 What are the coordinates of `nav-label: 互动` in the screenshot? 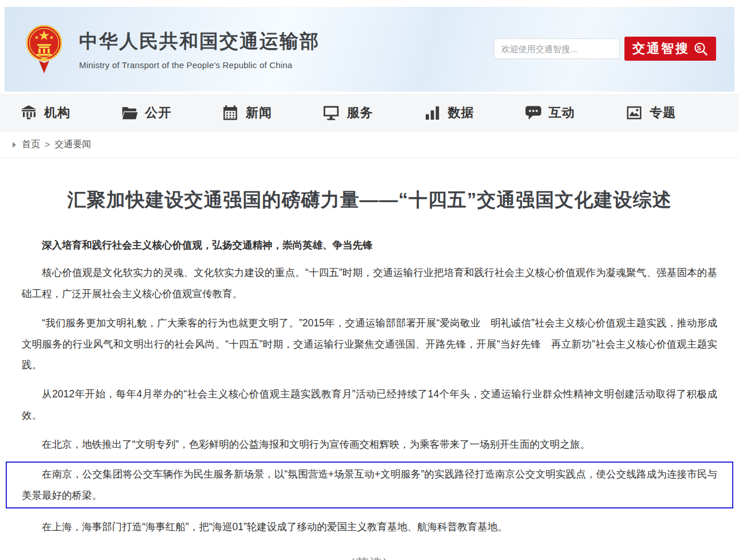 It's located at (562, 113).